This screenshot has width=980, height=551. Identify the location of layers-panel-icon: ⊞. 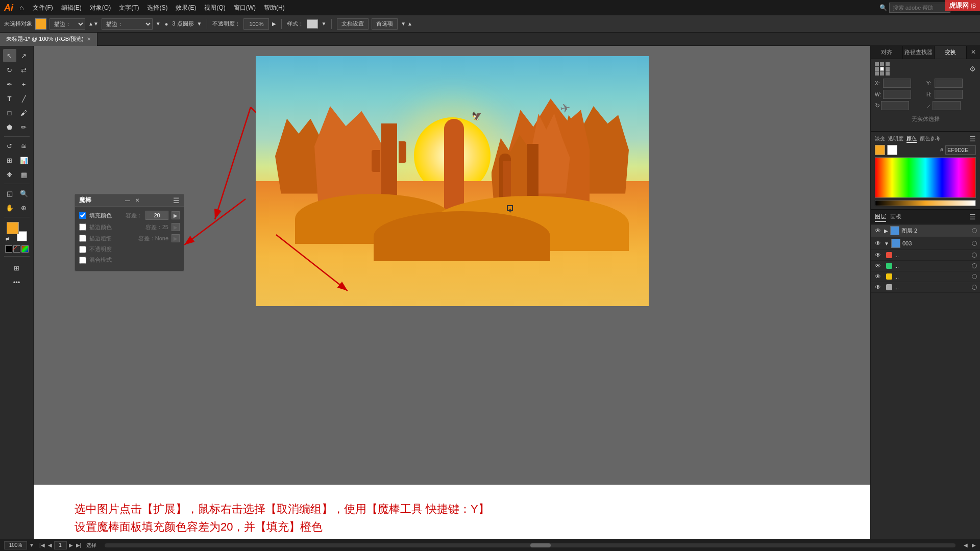
(17, 268).